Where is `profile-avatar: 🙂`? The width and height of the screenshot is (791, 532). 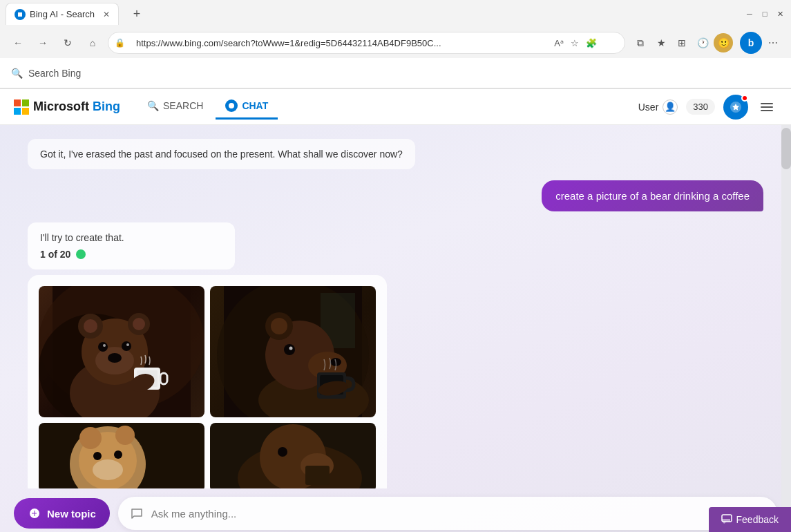 profile-avatar: 🙂 is located at coordinates (723, 43).